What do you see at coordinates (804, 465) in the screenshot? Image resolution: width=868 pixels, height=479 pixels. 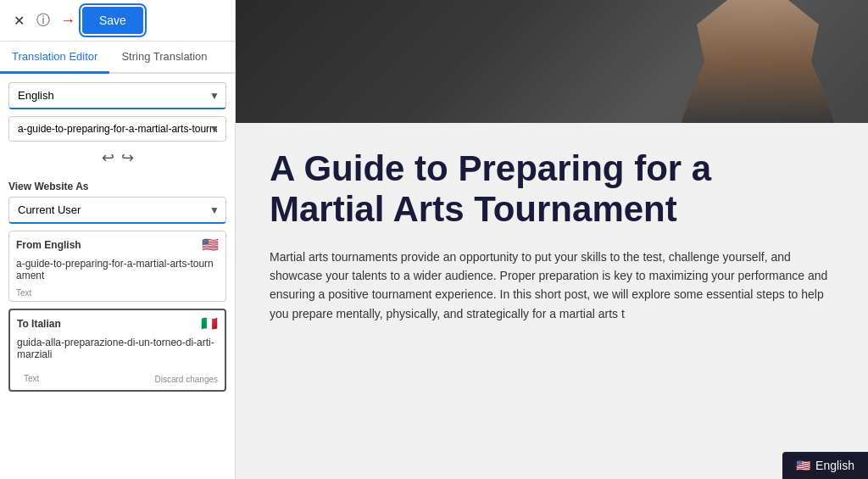 I see `badge-flag-icon: 🇺🇸` at bounding box center [804, 465].